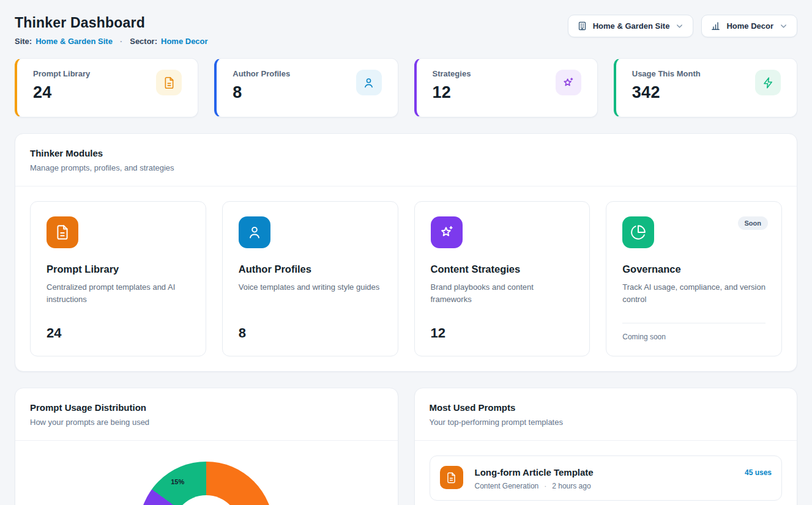 This screenshot has height=505, width=812. Describe the element at coordinates (118, 293) in the screenshot. I see `module-description: Centralized prompt templates and AI inst…` at that location.